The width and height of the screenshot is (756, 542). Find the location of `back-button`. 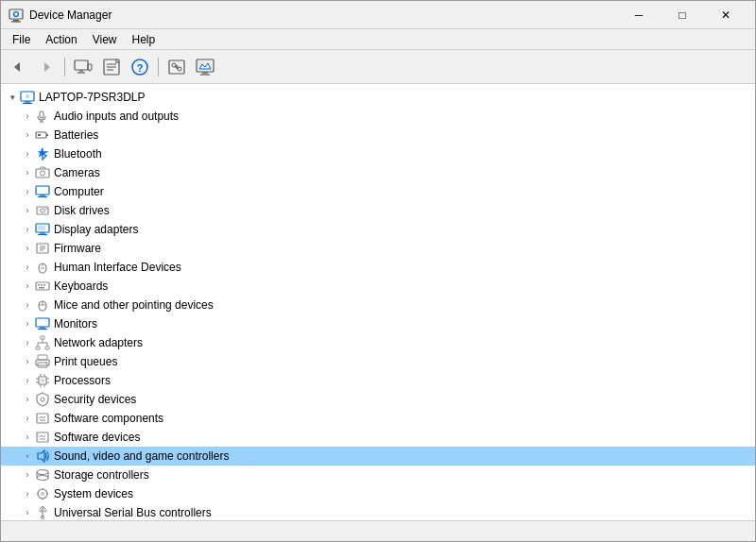

back-button is located at coordinates (18, 67).